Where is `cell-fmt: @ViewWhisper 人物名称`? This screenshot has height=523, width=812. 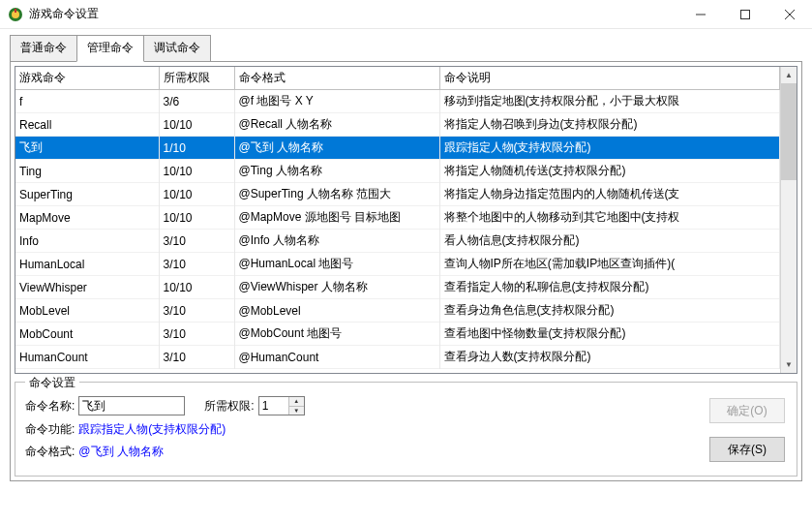 cell-fmt: @ViewWhisper 人物名称 is located at coordinates (337, 288).